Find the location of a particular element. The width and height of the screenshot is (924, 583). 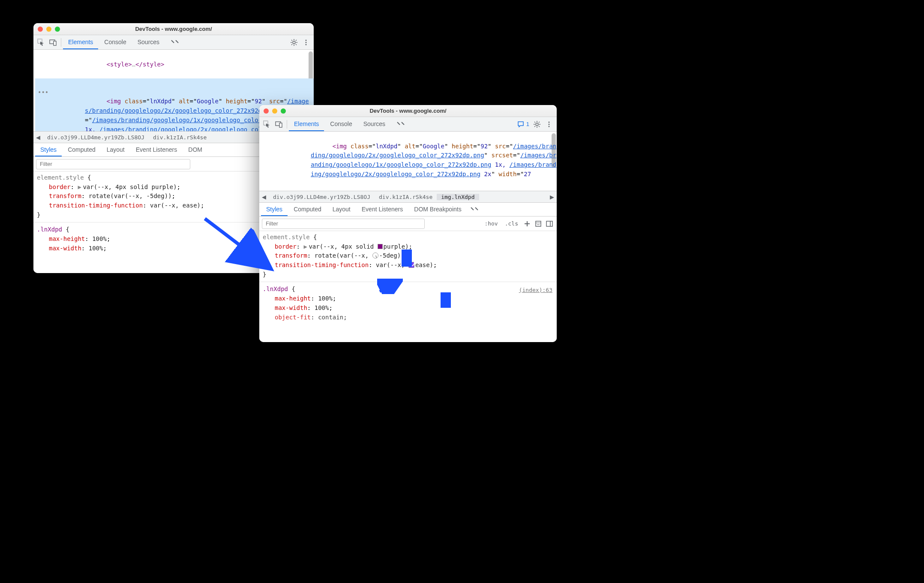

issues-counter: 1 is located at coordinates (524, 124).